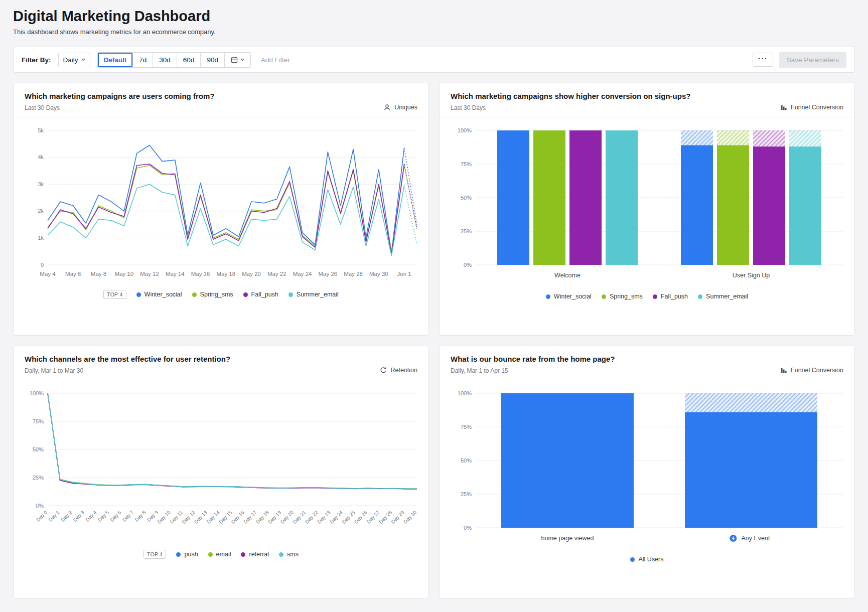  What do you see at coordinates (189, 517) in the screenshot?
I see `x-tick-label: Day 12` at bounding box center [189, 517].